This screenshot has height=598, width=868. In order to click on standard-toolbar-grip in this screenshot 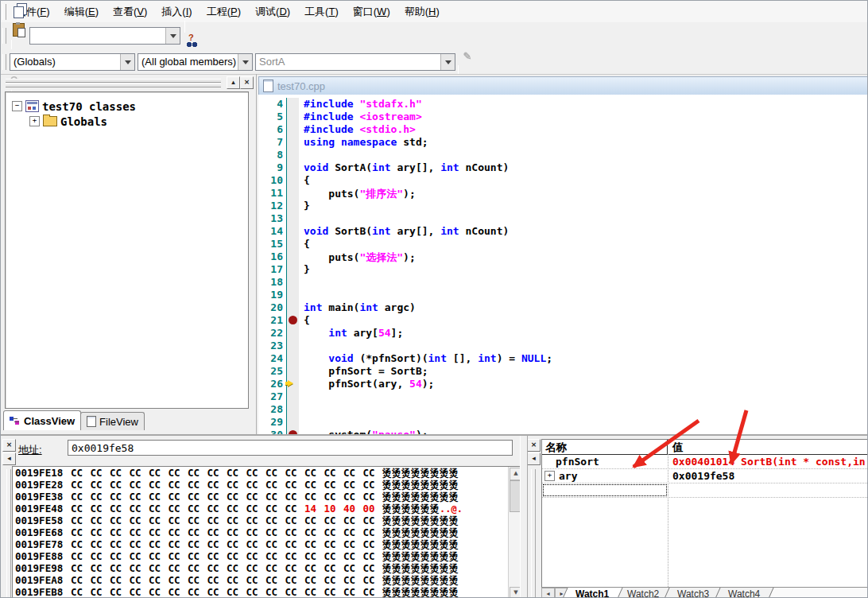, I will do `click(5, 36)`.